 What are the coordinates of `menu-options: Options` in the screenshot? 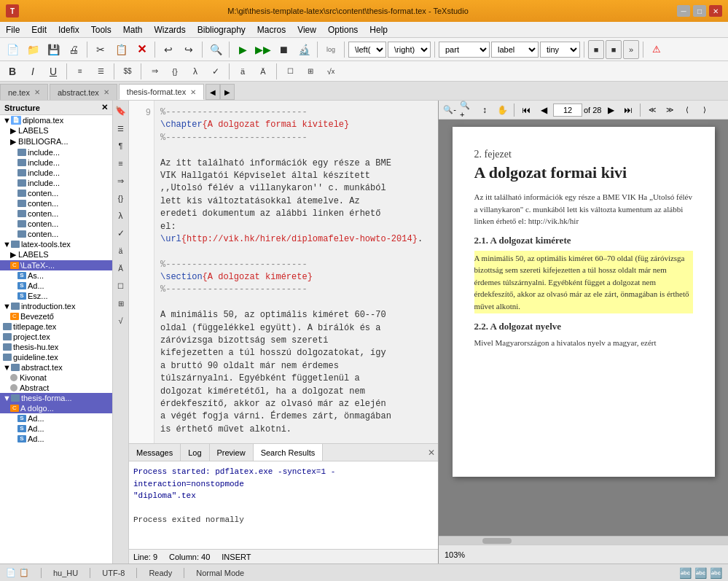 It's located at (343, 29).